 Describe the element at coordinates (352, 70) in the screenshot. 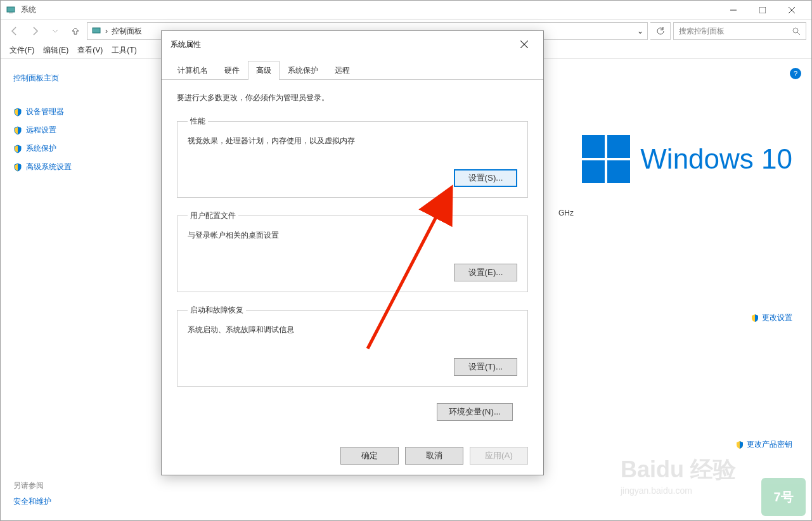

I see `tabs: 计算机名 硬件 高级 系统保护 远程` at that location.